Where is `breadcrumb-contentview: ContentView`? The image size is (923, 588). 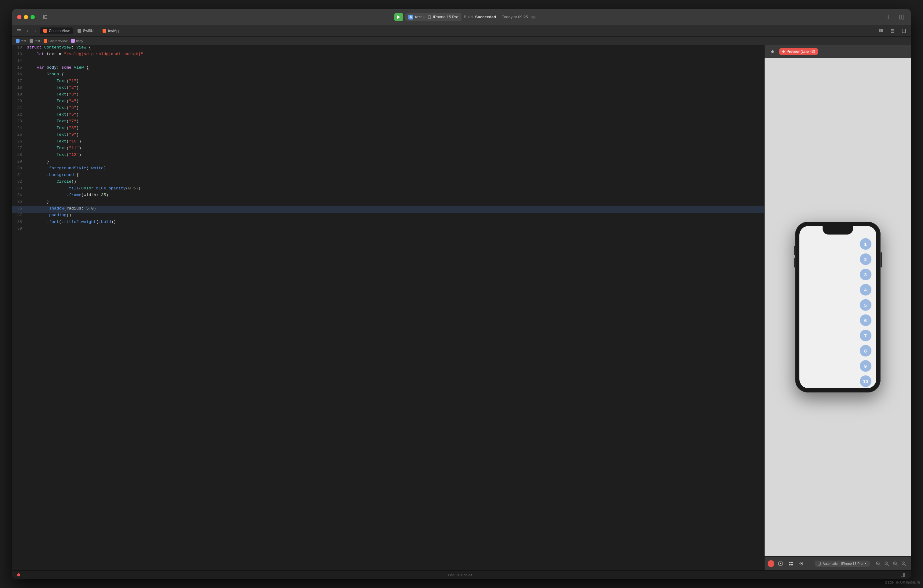 breadcrumb-contentview: ContentView is located at coordinates (56, 41).